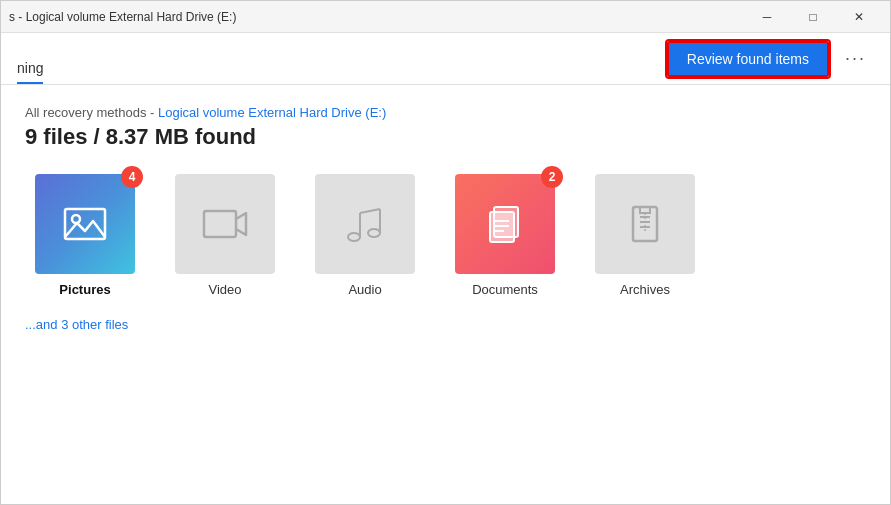  What do you see at coordinates (85, 224) in the screenshot?
I see `pictures-icon-wrap: 4` at bounding box center [85, 224].